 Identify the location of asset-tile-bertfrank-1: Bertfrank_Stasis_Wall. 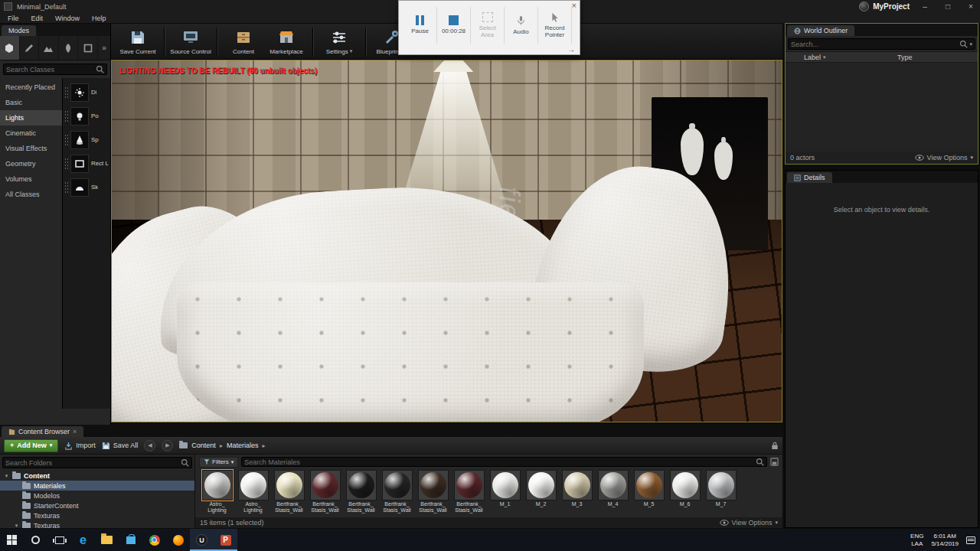
(289, 493).